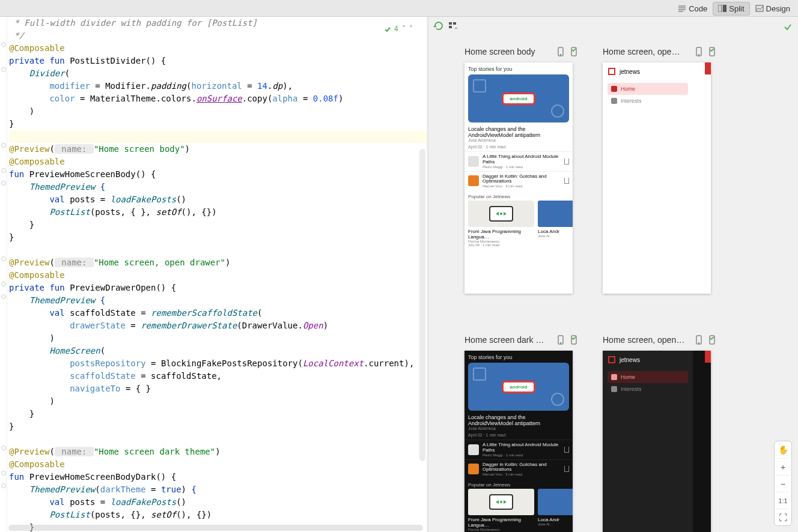 The image size is (798, 532). I want to click on code-line: modifier = Modifier.padding(horizontal =…, so click(218, 86).